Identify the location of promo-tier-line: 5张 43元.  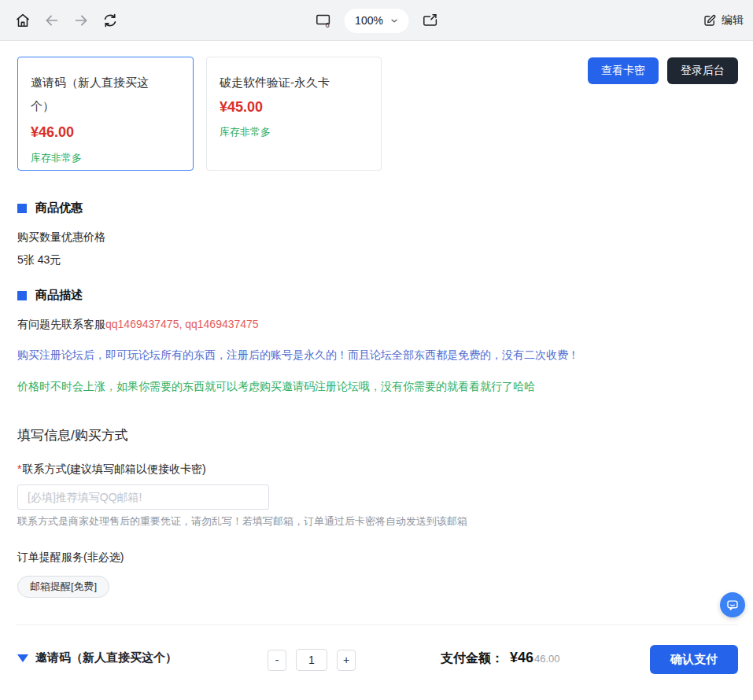
(378, 260).